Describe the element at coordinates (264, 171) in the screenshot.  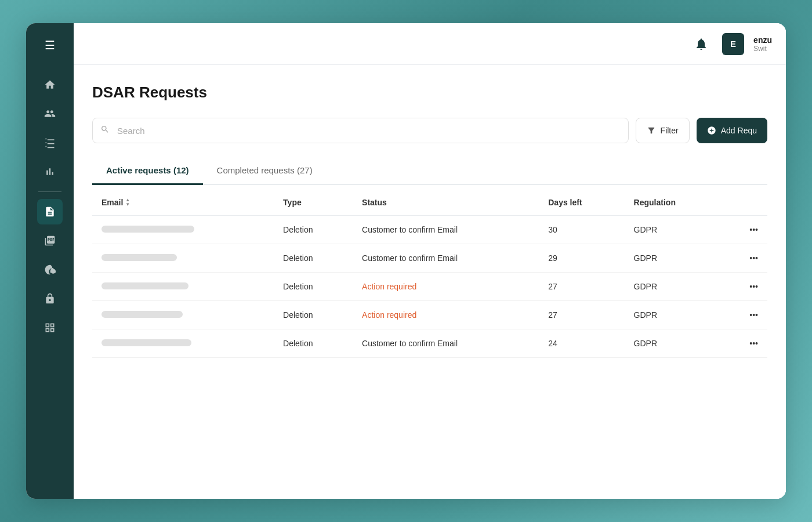
I see `tab-completed-requests: Completed requests (27)` at that location.